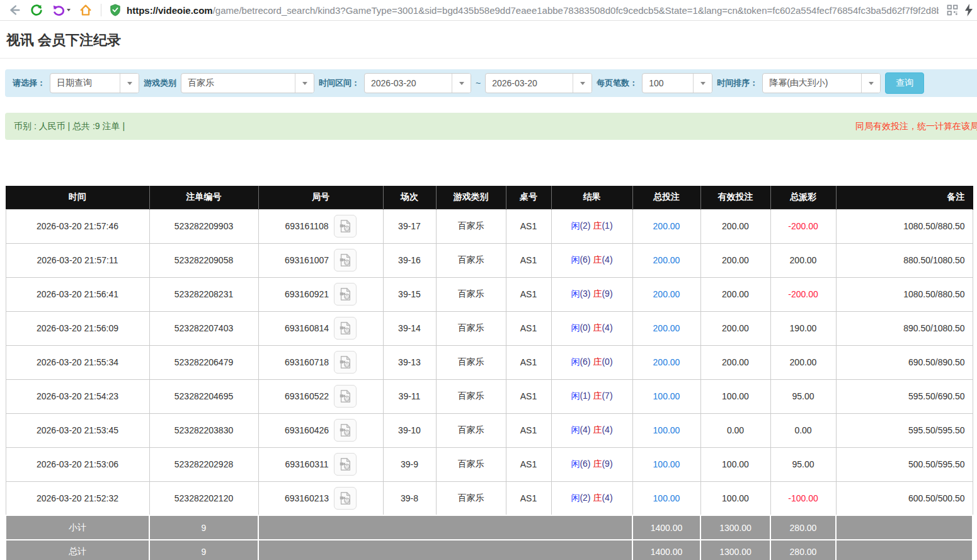 This screenshot has height=560, width=977. What do you see at coordinates (489, 396) in the screenshot?
I see `bet-record-row: 2026-03-20 21:54:23523282204695693160522…` at bounding box center [489, 396].